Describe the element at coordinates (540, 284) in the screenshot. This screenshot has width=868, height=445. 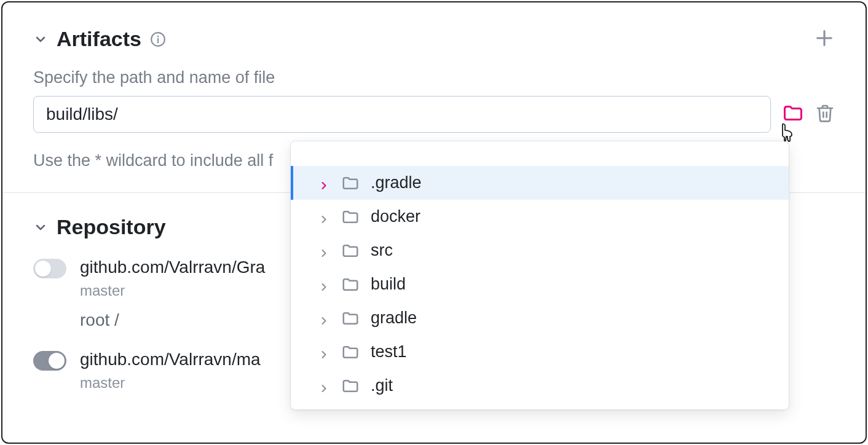
I see `tree-item: build` at that location.